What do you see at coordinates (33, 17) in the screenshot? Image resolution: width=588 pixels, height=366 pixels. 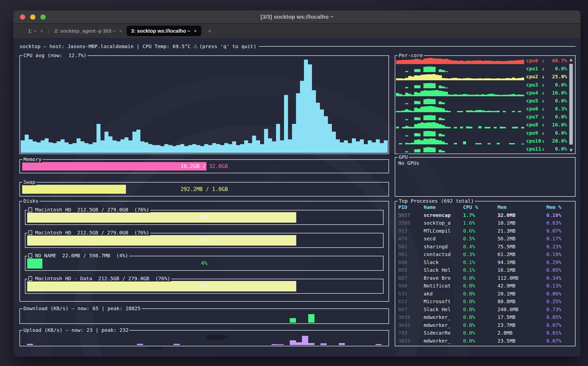 I see `minimize-window-button` at bounding box center [33, 17].